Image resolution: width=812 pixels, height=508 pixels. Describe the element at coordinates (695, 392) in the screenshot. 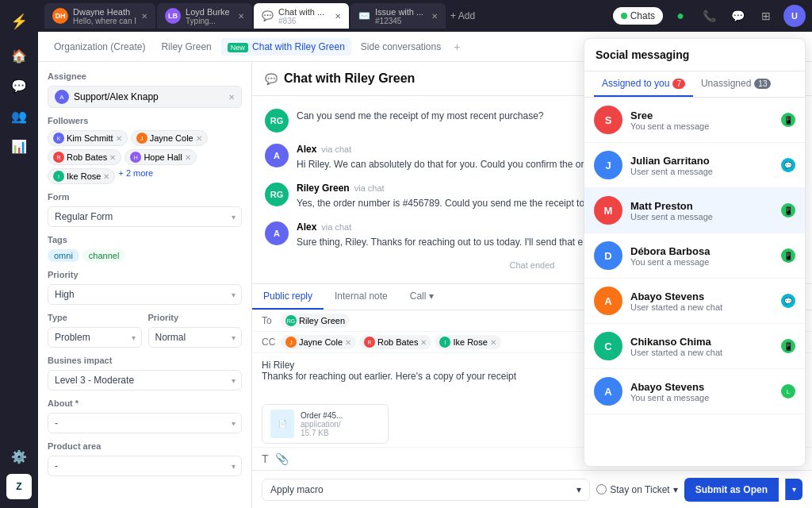

I see `social-item-abayo2: A Abayo Stevens You sent a message L` at that location.